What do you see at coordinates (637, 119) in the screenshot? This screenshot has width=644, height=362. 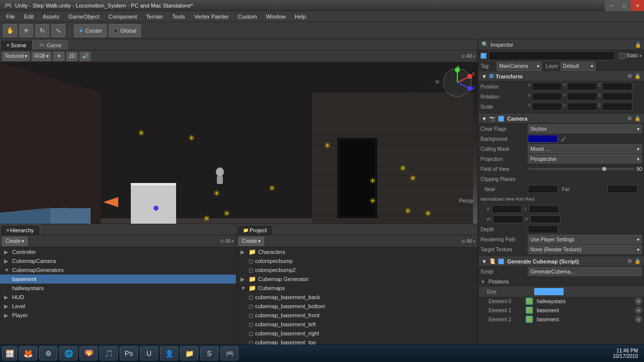 I see `camera-lock-icon: 🔒` at bounding box center [637, 119].